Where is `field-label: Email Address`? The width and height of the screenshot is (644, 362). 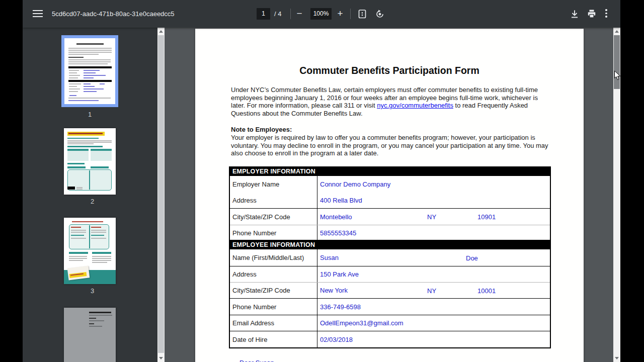 field-label: Email Address is located at coordinates (274, 323).